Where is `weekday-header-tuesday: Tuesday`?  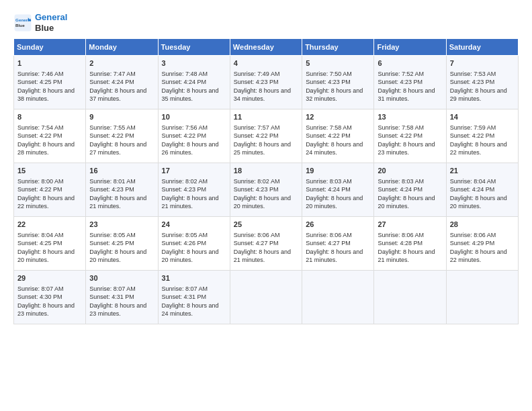
weekday-header-tuesday: Tuesday is located at coordinates (193, 47).